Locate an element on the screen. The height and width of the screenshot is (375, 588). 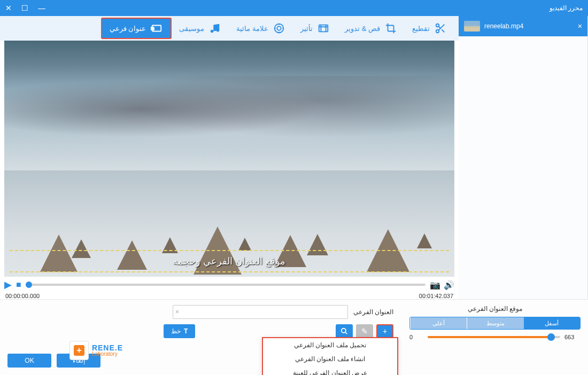
tool-subtitle: SUB عنوان فرعي is located at coordinates (137, 28).